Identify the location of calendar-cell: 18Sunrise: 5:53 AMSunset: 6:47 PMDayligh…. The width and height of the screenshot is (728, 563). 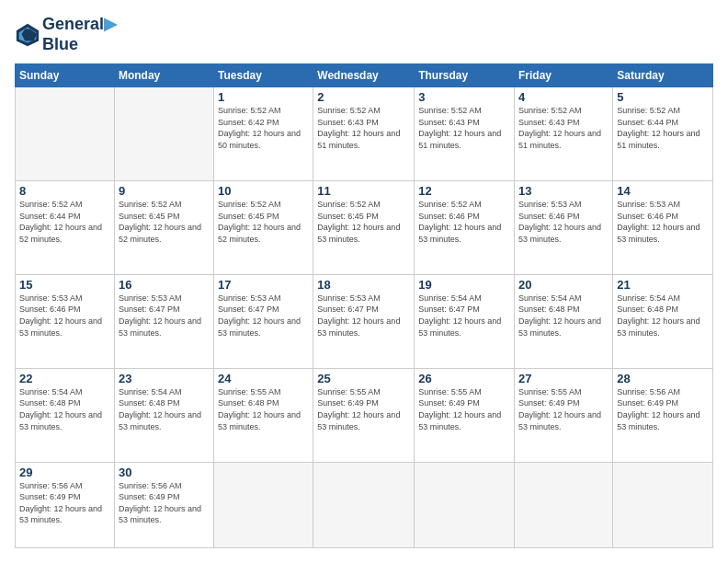
(364, 321).